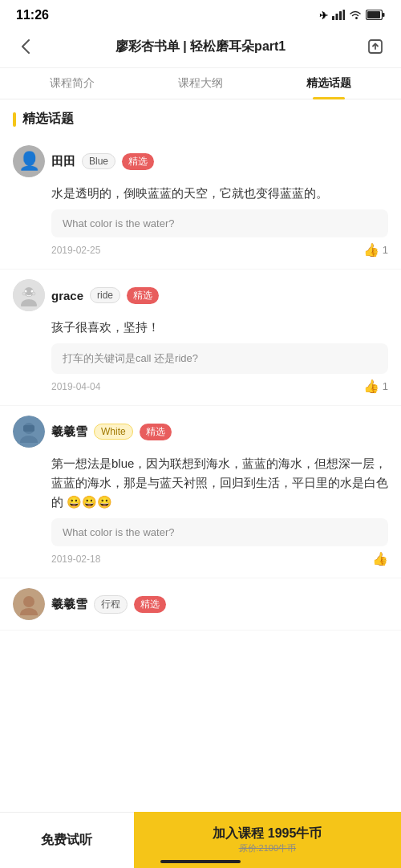 The width and height of the screenshot is (401, 868). What do you see at coordinates (220, 359) in the screenshot?
I see `question-box-2: 打车的关键词是call 还是ride?` at bounding box center [220, 359].